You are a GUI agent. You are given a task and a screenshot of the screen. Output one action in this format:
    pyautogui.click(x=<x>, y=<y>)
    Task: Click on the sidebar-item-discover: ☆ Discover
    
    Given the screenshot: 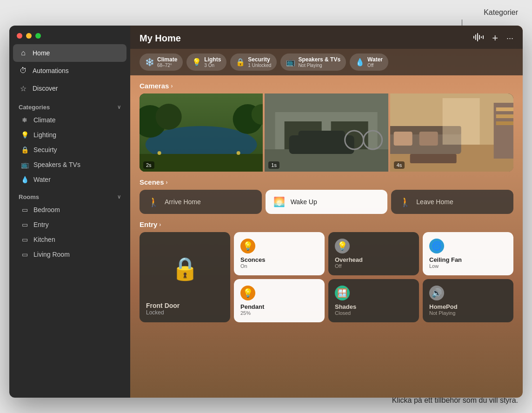 What is the action you would take?
    pyautogui.click(x=70, y=88)
    